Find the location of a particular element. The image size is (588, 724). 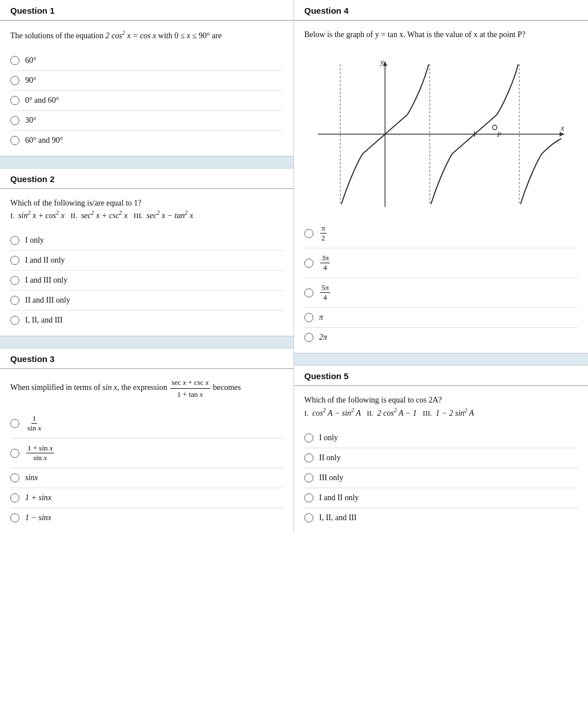

q4-text: Below is the graph of y = tan x. What is… is located at coordinates (441, 34).